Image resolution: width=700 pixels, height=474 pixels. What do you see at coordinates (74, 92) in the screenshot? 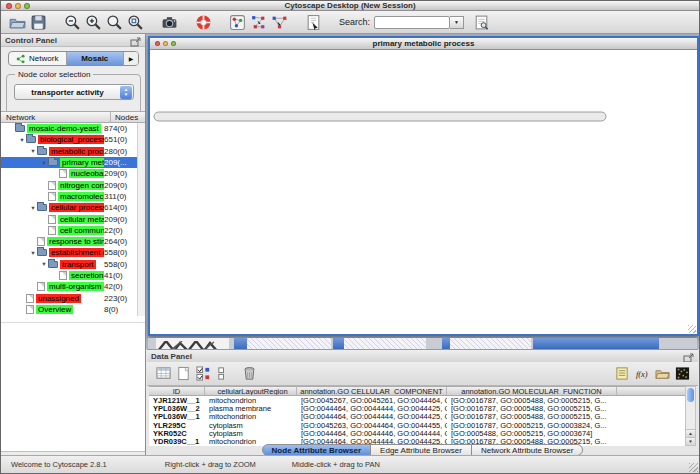
I see `node-color-select: transporter activity ▲▼` at bounding box center [74, 92].